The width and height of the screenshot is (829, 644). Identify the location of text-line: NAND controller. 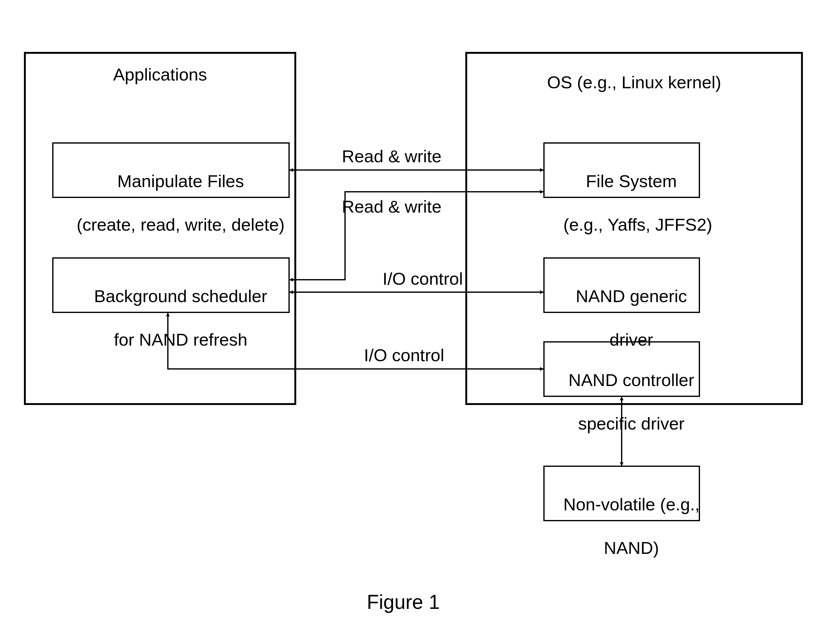
(632, 380).